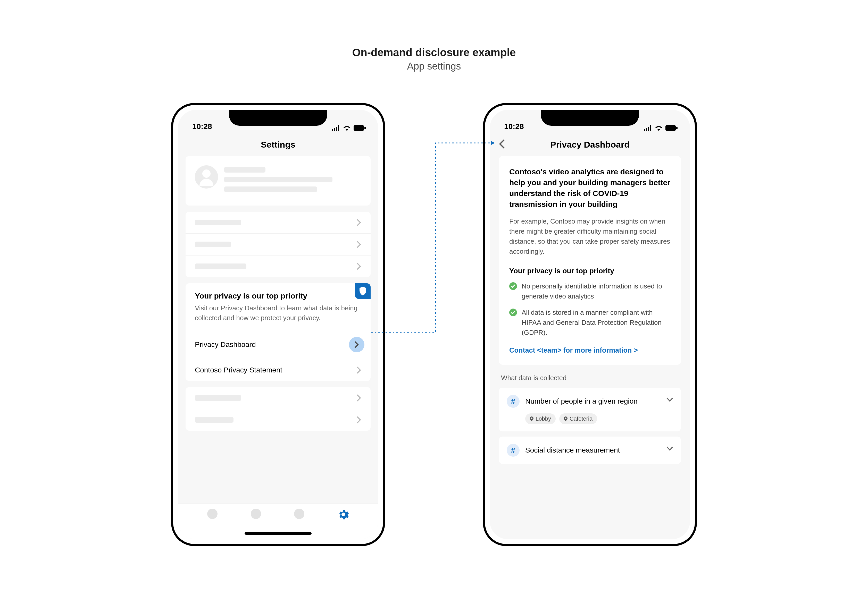  What do you see at coordinates (278, 181) in the screenshot?
I see `profile-card` at bounding box center [278, 181].